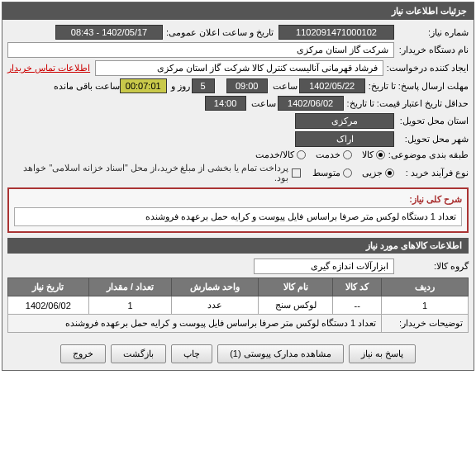 The image size is (476, 460). Describe the element at coordinates (295, 287) in the screenshot. I see `th-name: نام کالا` at that location.